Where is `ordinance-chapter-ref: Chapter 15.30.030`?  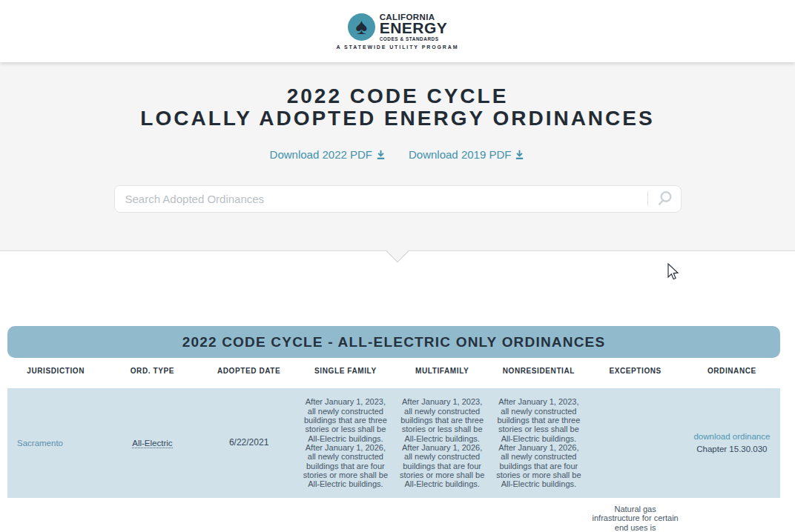 ordinance-chapter-ref: Chapter 15.30.030 is located at coordinates (732, 449).